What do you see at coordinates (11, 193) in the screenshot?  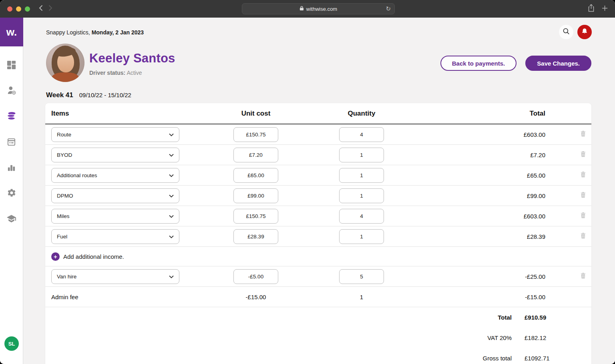 I see `settings-gear-icon` at bounding box center [11, 193].